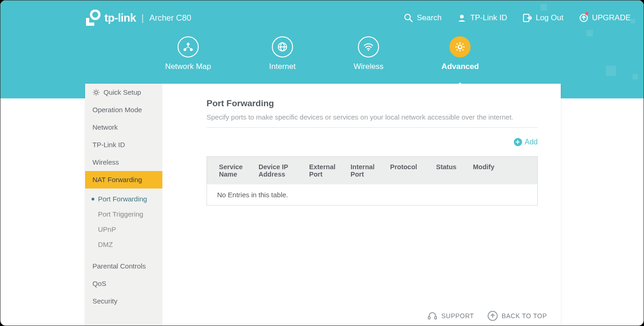 This screenshot has width=644, height=326. I want to click on sidebar-item-operation-mode: Operation Mode, so click(124, 110).